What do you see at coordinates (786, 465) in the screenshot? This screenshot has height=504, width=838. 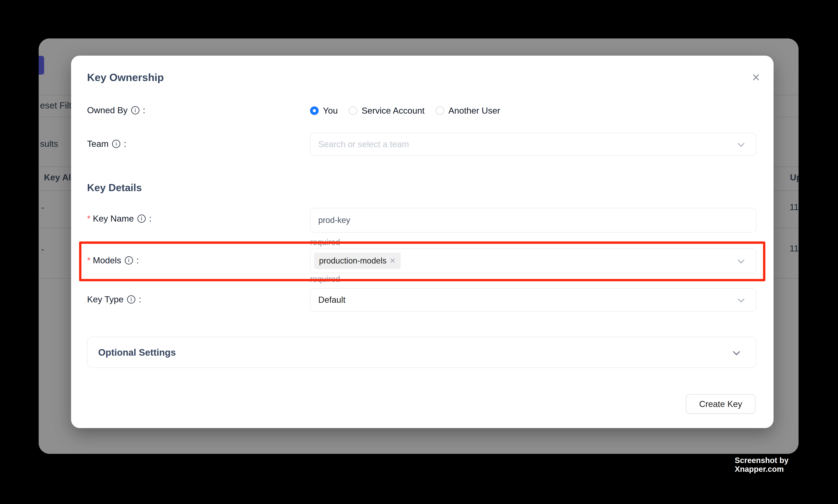 I see `watermark-text: Screenshot by Xnapper.com` at bounding box center [786, 465].